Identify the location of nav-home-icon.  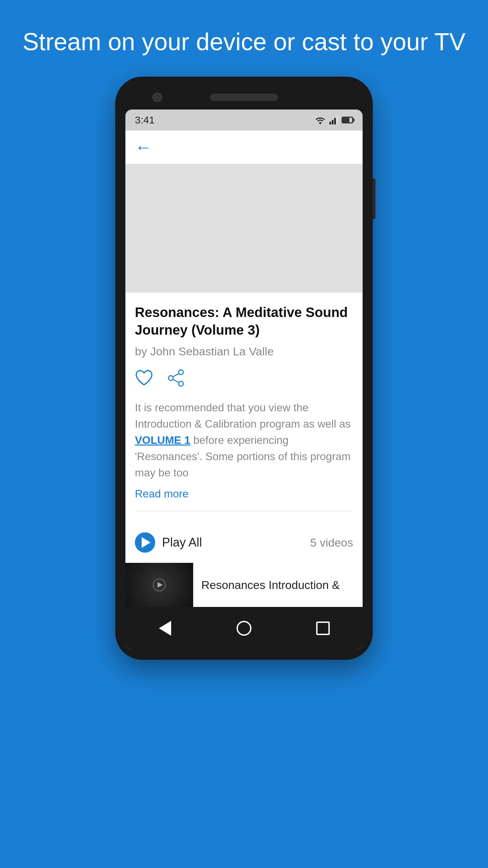
(244, 628).